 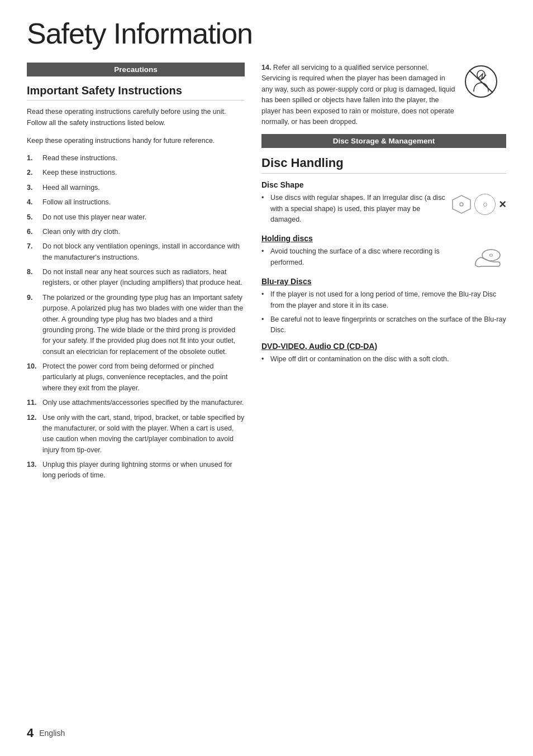 I want to click on hex-disc-icon, so click(x=461, y=204).